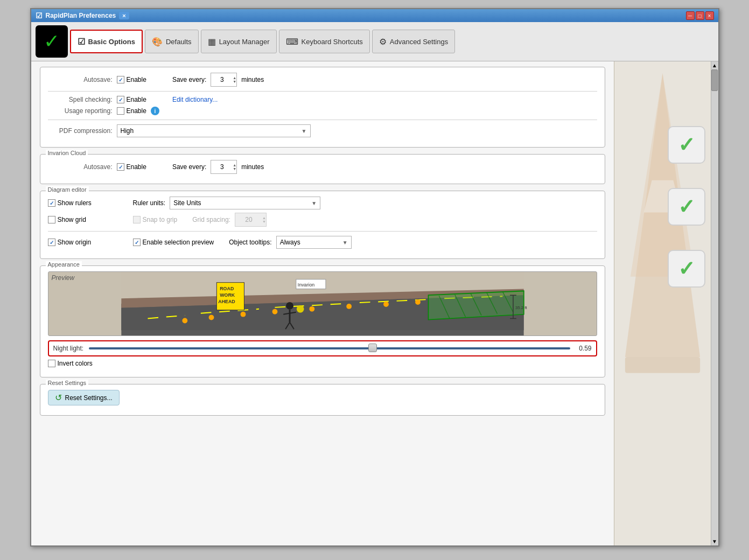  Describe the element at coordinates (74, 242) in the screenshot. I see `show-origin-label: Show origin` at that location.